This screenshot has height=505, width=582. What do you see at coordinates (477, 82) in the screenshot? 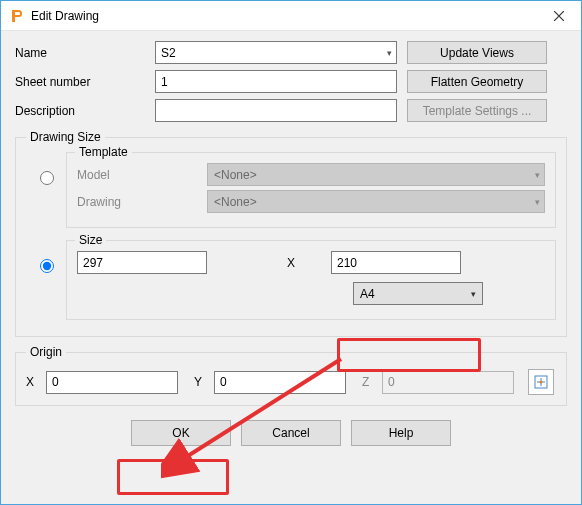
I see `flatten-geometry-button: Flatten Geometry` at bounding box center [477, 82].